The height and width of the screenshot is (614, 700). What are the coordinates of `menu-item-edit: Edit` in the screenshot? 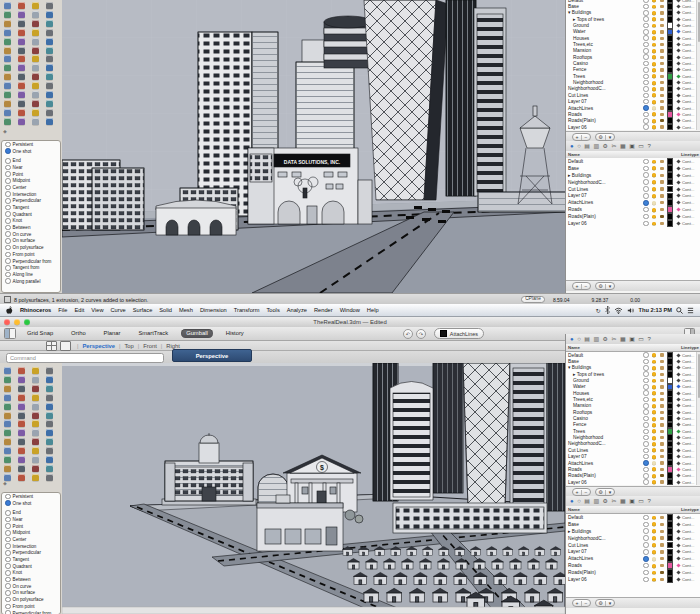 It's located at (79, 310).